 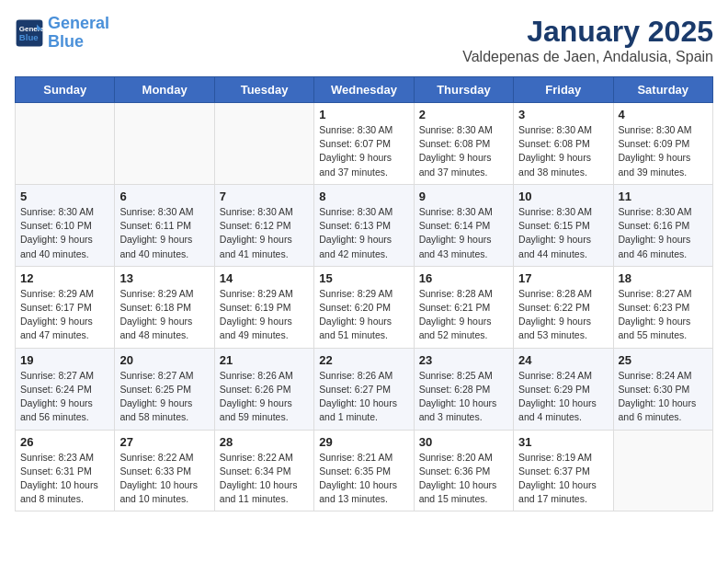 What do you see at coordinates (463, 114) in the screenshot?
I see `day-number: 2` at bounding box center [463, 114].